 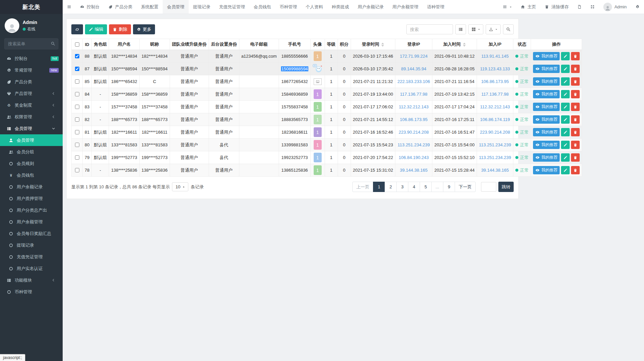 I want to click on nav-language-switch-button, so click(x=579, y=7).